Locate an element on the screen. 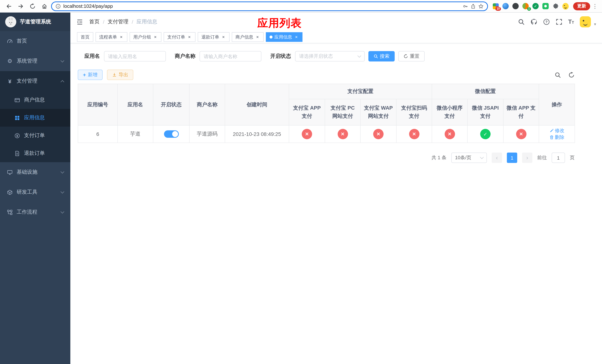 Image resolution: width=602 pixels, height=364 pixels. app-table: 应用编号 应用名 开启状态 商户名称 创建时间 支付宝配置 微信配置 操作 支付… is located at coordinates (326, 113).